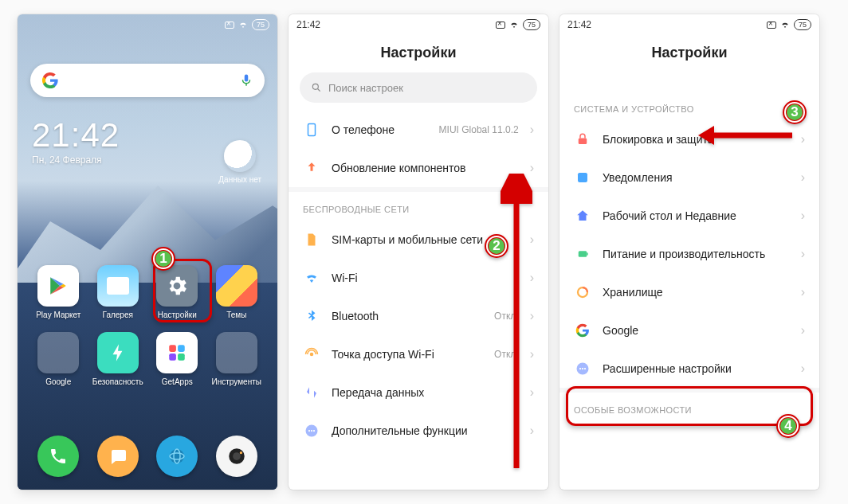 This screenshot has height=504, width=848. Describe the element at coordinates (689, 369) in the screenshot. I see `row-advanced: Расширенные настройки ›` at that location.